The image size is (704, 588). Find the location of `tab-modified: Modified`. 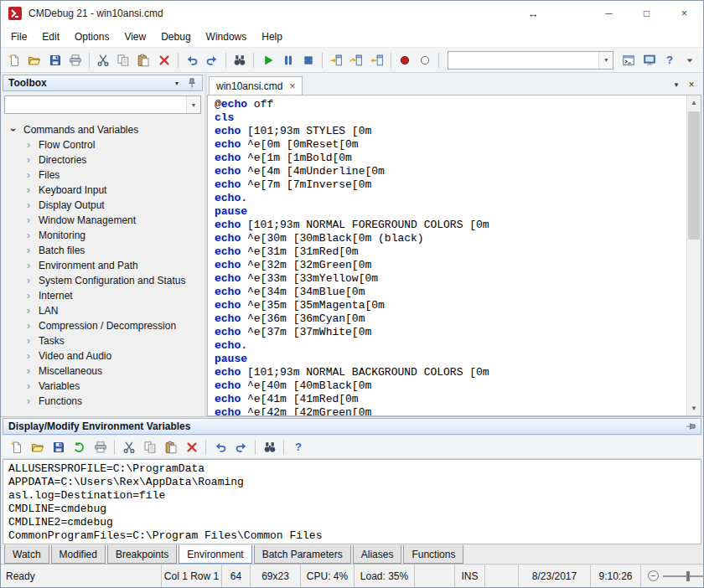

tab-modified: Modified is located at coordinates (79, 554).